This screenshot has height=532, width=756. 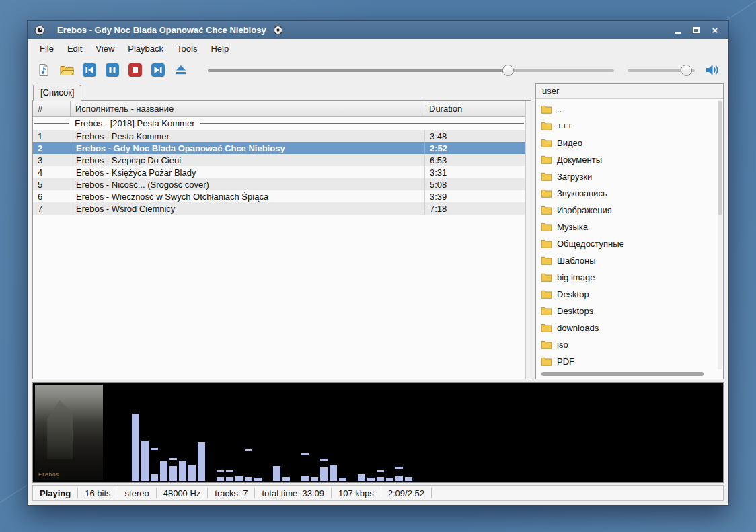 What do you see at coordinates (661, 70) in the screenshot?
I see `volume-slider` at bounding box center [661, 70].